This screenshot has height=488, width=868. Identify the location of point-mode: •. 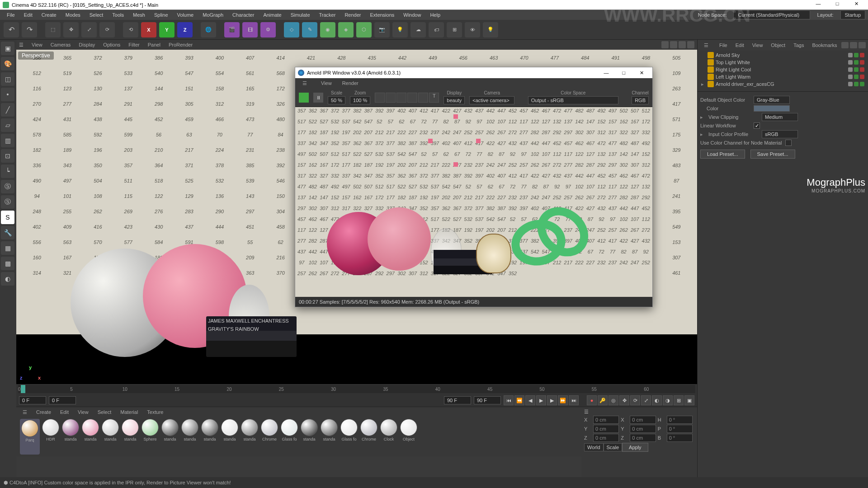
(8, 94).